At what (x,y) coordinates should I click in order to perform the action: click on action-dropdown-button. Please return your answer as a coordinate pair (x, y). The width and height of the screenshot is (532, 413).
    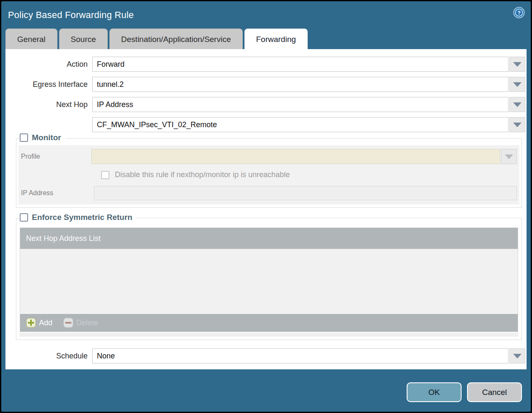
    Looking at the image, I should click on (517, 64).